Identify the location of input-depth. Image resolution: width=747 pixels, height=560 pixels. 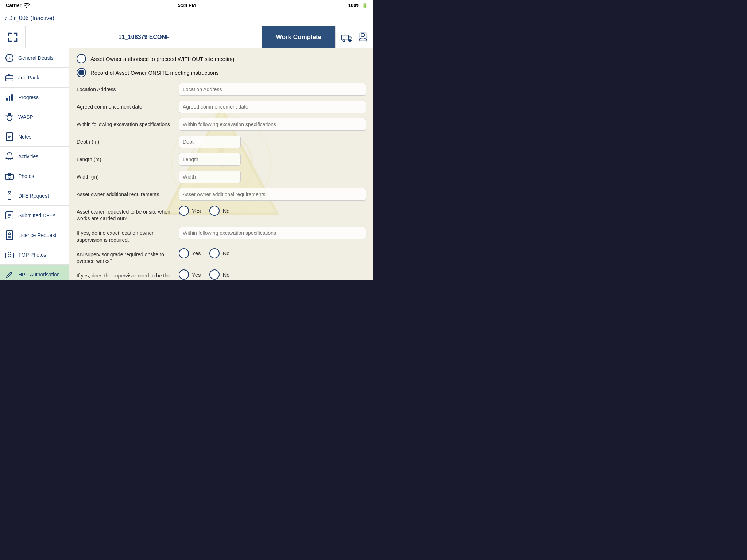
(210, 142).